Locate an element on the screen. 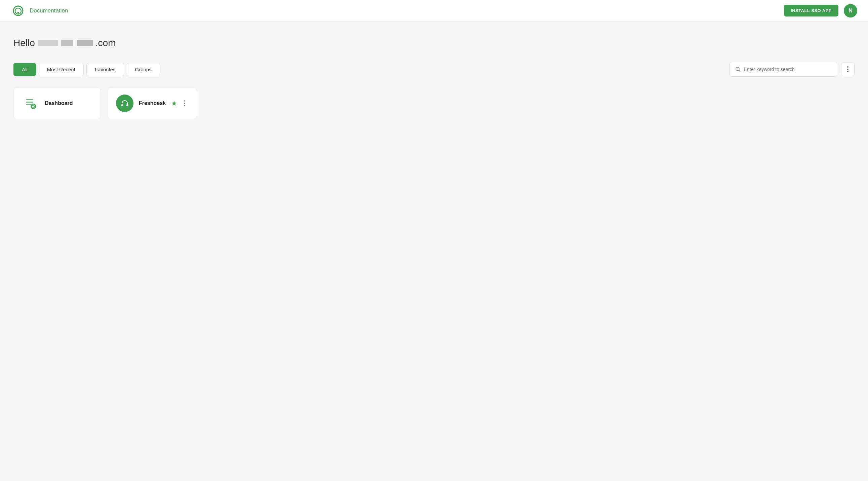 This screenshot has width=868, height=481. tabs-group: All Most Recent Favorites Groups is located at coordinates (87, 69).